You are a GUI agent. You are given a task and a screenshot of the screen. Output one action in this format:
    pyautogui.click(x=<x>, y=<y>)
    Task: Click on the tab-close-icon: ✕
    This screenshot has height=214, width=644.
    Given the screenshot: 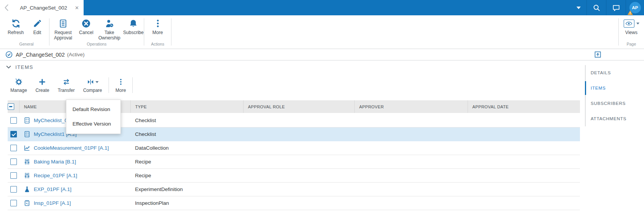 What is the action you would take?
    pyautogui.click(x=75, y=8)
    